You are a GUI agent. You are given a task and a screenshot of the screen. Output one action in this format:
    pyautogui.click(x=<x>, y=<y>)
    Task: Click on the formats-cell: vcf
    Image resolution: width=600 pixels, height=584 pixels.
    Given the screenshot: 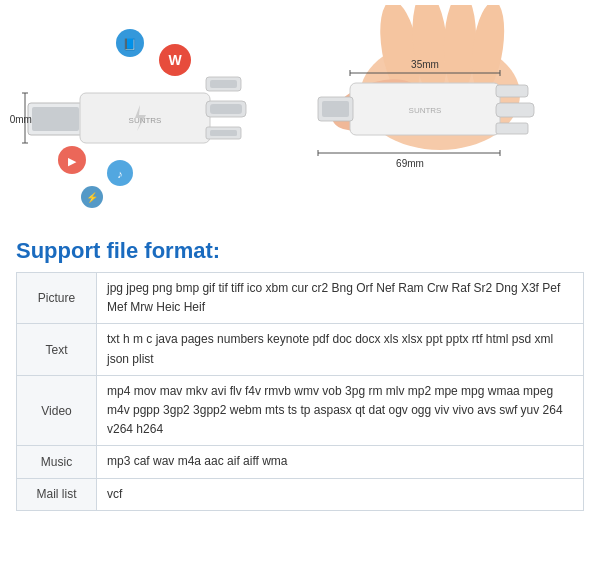 What is the action you would take?
    pyautogui.click(x=340, y=494)
    